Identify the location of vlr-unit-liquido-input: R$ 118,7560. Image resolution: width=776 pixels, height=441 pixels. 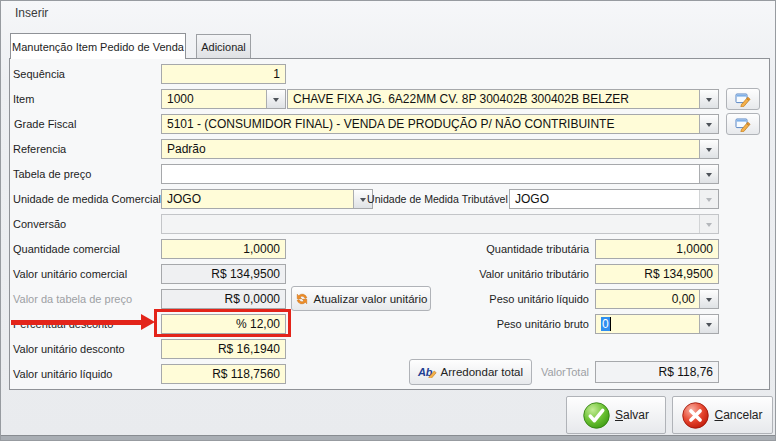
(224, 374).